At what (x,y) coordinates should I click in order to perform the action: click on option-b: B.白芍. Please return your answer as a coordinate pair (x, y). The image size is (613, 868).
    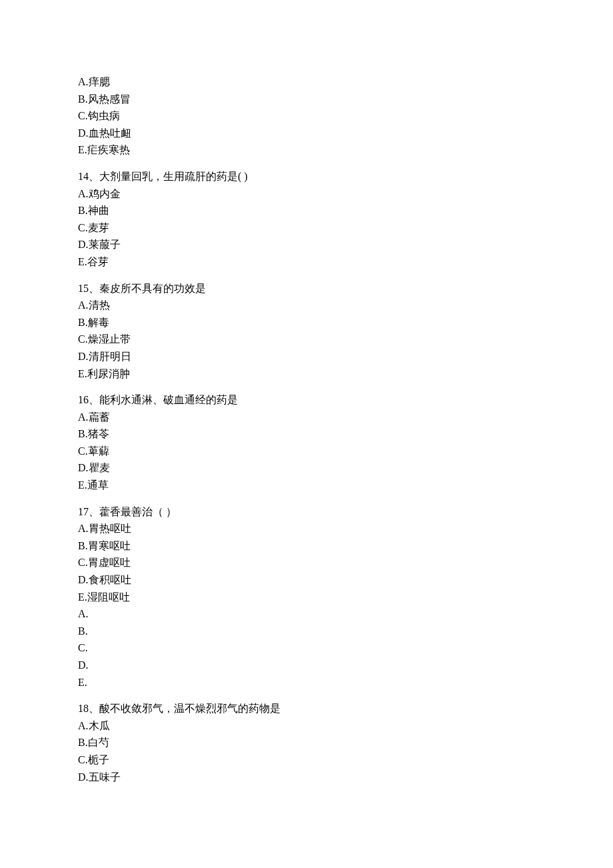
    Looking at the image, I should click on (345, 743).